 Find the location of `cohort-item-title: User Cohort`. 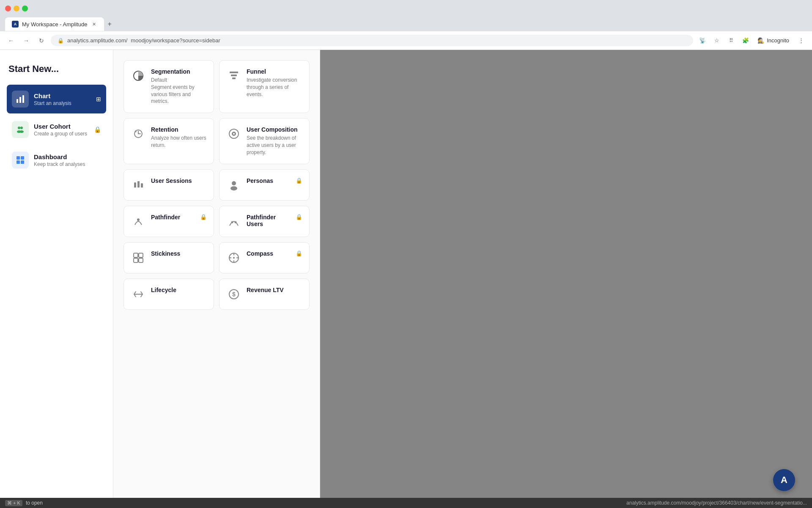

cohort-item-title: User Cohort is located at coordinates (60, 126).